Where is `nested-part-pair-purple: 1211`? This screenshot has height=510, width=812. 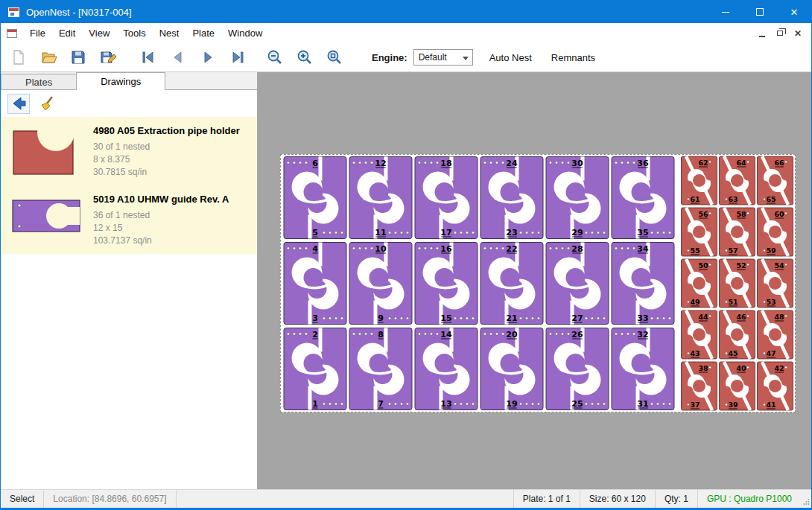
nested-part-pair-purple: 1211 is located at coordinates (381, 198).